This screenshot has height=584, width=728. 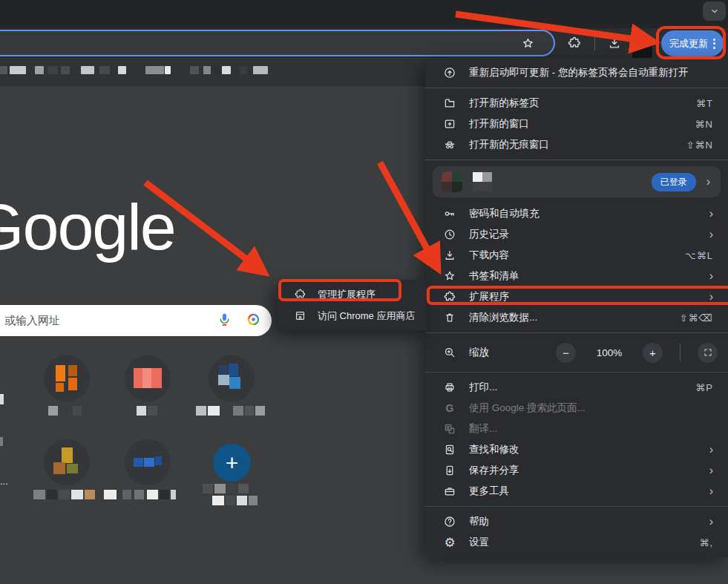 I want to click on save-share-icon, so click(x=450, y=470).